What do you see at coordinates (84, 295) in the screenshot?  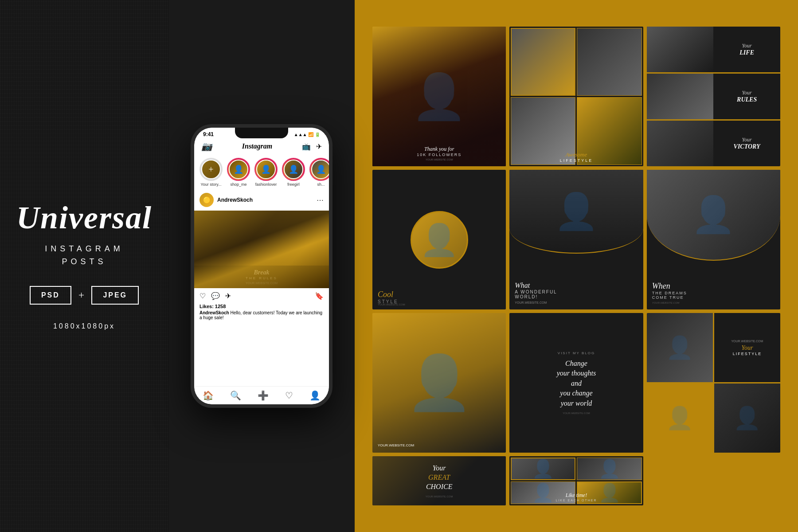 I see `format-badges: PSD + JPEG` at bounding box center [84, 295].